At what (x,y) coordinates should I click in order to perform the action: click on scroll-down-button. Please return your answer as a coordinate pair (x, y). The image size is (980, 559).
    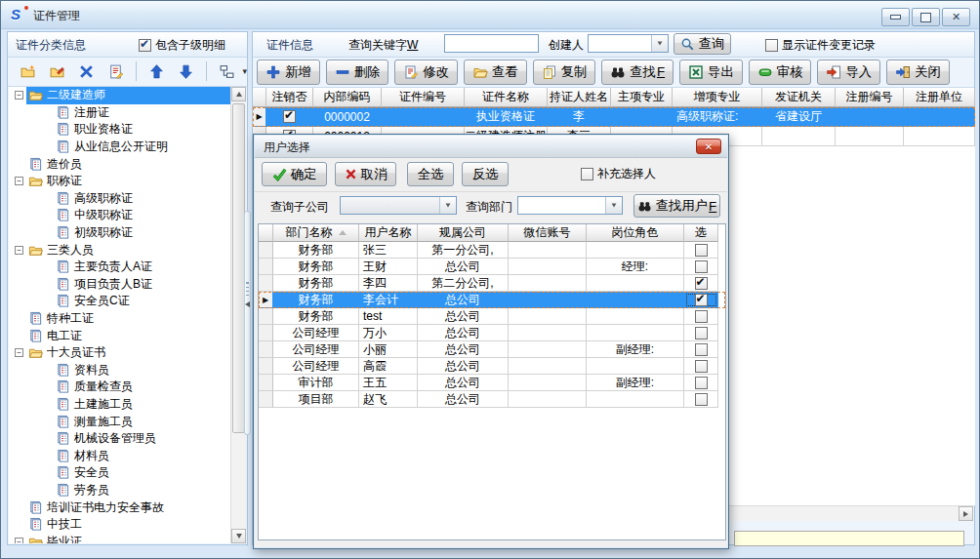
    Looking at the image, I should click on (238, 537).